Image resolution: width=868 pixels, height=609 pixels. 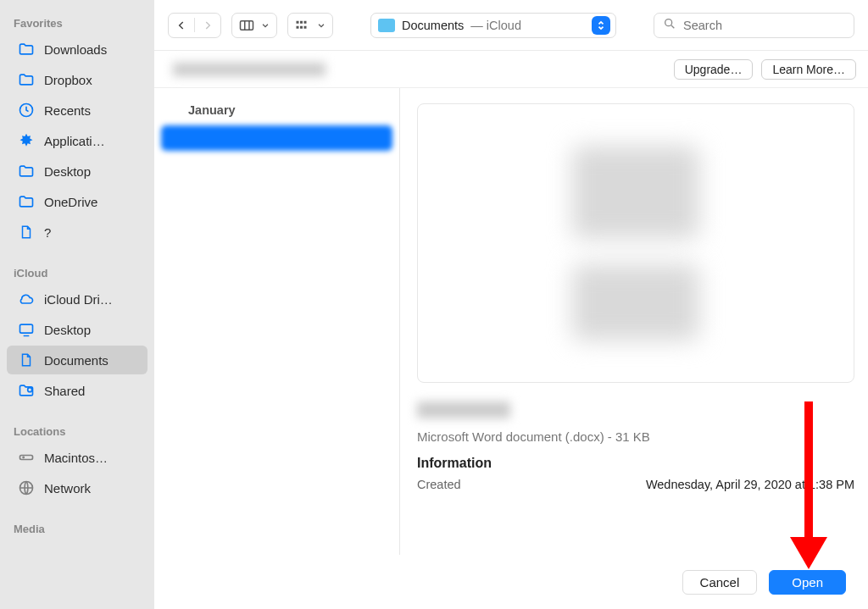 What do you see at coordinates (77, 430) in the screenshot?
I see `sidebar-section-locations: Locations` at bounding box center [77, 430].